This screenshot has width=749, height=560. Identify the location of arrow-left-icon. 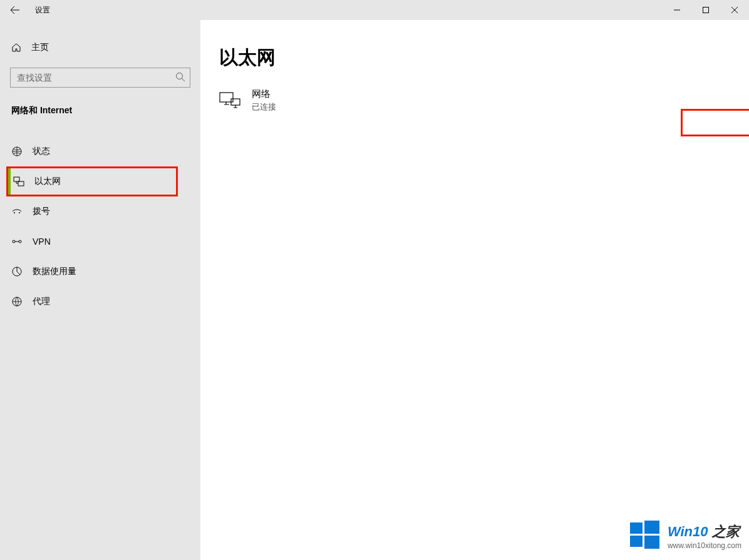
(15, 10).